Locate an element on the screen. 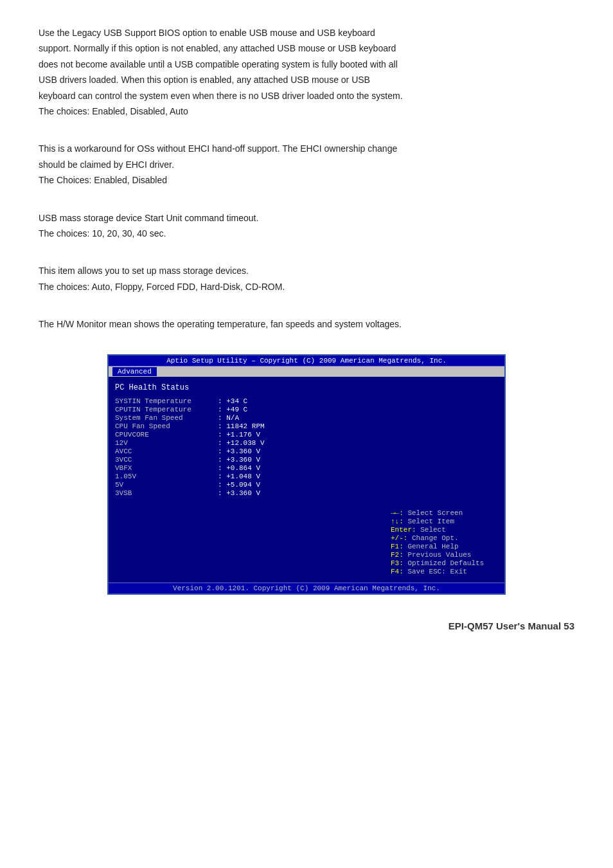  mass-storage-line-2: The choices: Auto, Floppy, Forced FDD, H… is located at coordinates (306, 287).